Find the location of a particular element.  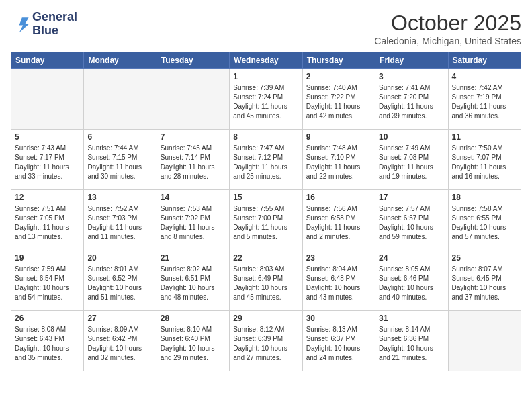

day-info: Sunrise: 7:42 AM Sunset: 7:19 PM Dayligh… is located at coordinates (485, 102).